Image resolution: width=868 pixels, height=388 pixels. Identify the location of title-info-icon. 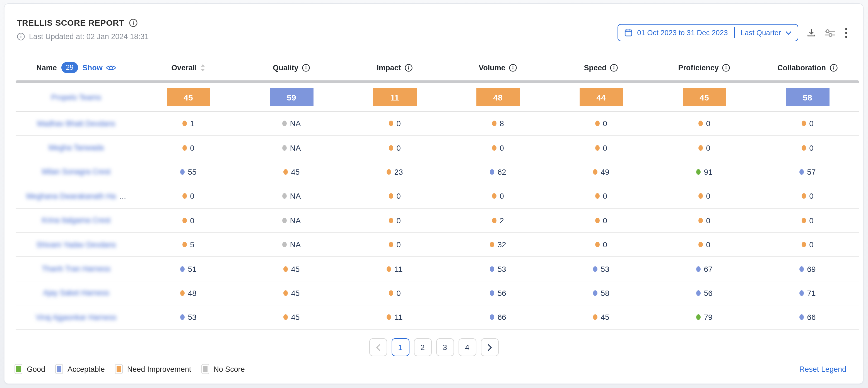
(133, 23).